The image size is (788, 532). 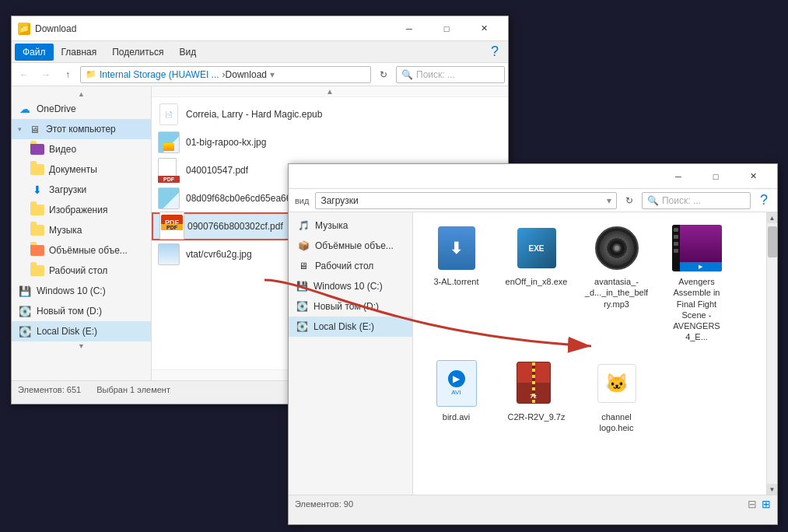 I want to click on sidebar-label-drive-e: Local Disk (E:), so click(x=67, y=331).